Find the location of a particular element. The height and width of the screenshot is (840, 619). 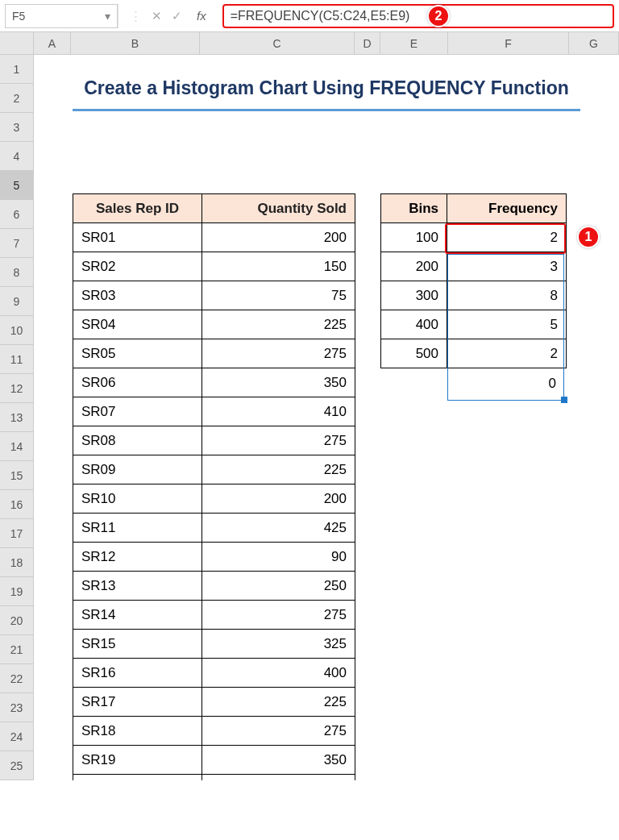

sales-rep-cell: SR11 is located at coordinates (138, 528).